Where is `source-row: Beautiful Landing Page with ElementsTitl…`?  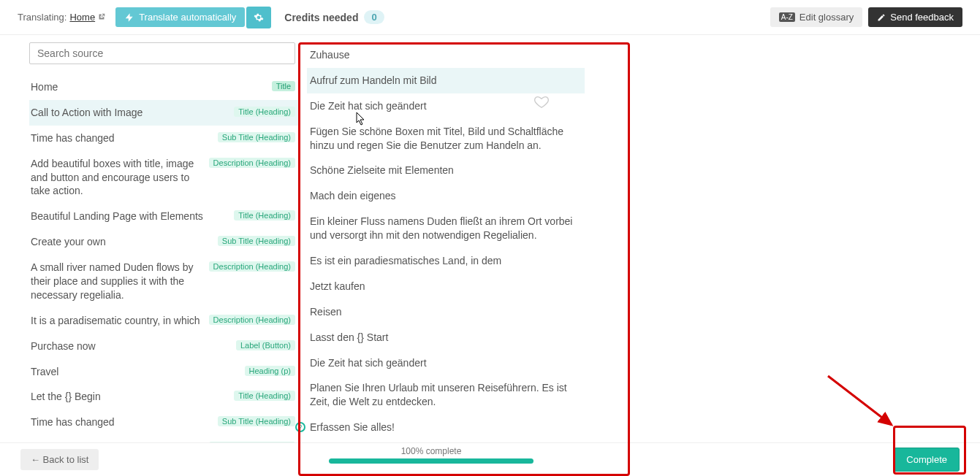
source-row: Beautiful Landing Page with ElementsTitl… is located at coordinates (164, 216).